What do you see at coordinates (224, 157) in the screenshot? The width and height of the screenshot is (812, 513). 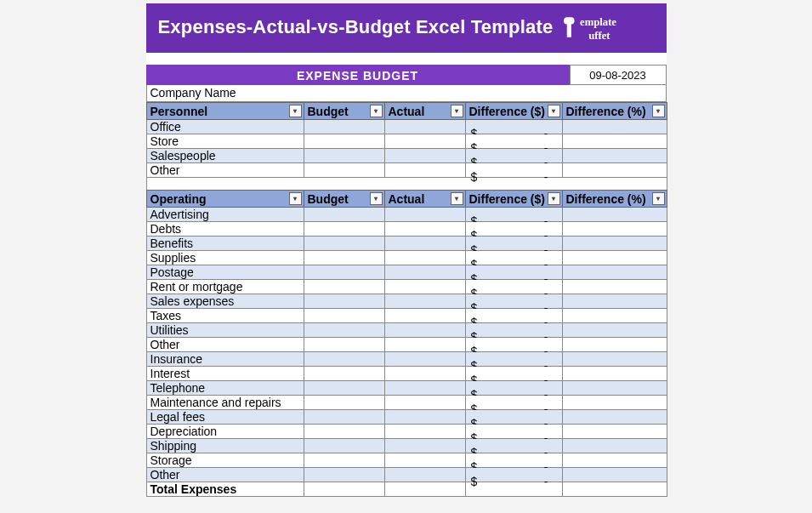 I see `row-label-cell: Salespeople` at bounding box center [224, 157].